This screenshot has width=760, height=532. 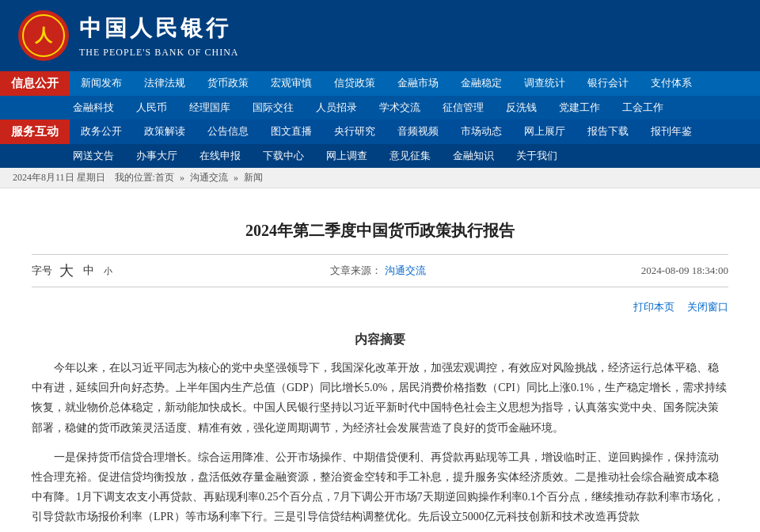 What do you see at coordinates (643, 108) in the screenshot?
I see `nav-union: 工会工作` at bounding box center [643, 108].